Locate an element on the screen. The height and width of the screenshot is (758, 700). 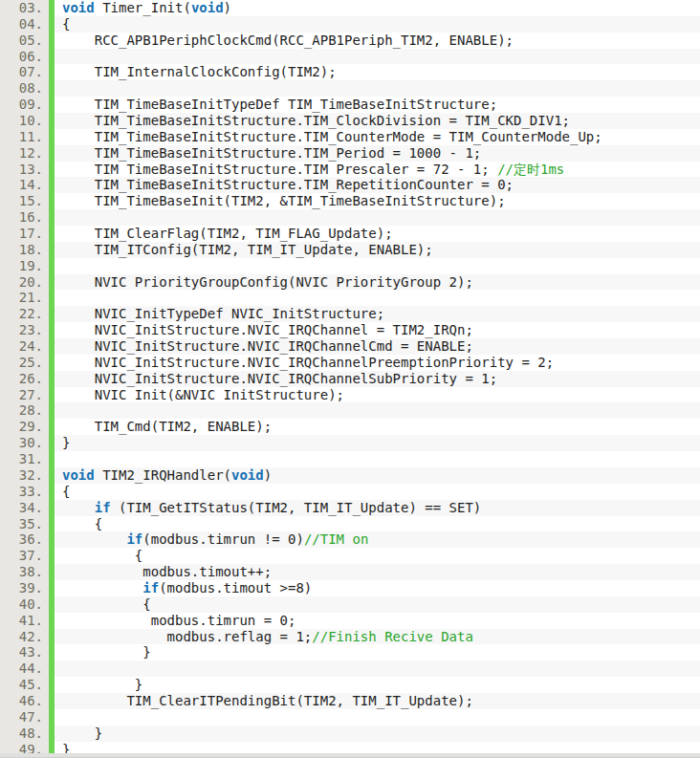
line-number: 12. is located at coordinates (25, 153).